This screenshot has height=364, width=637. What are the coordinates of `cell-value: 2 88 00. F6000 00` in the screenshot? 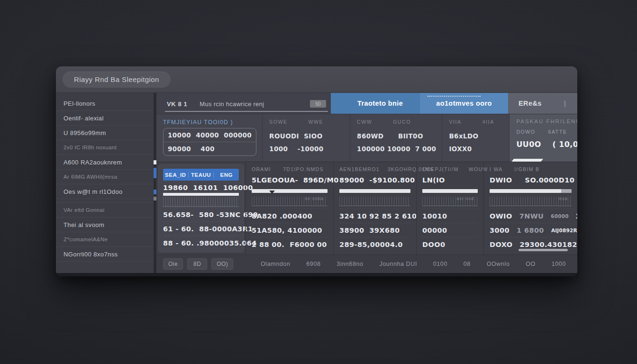 It's located at (289, 245).